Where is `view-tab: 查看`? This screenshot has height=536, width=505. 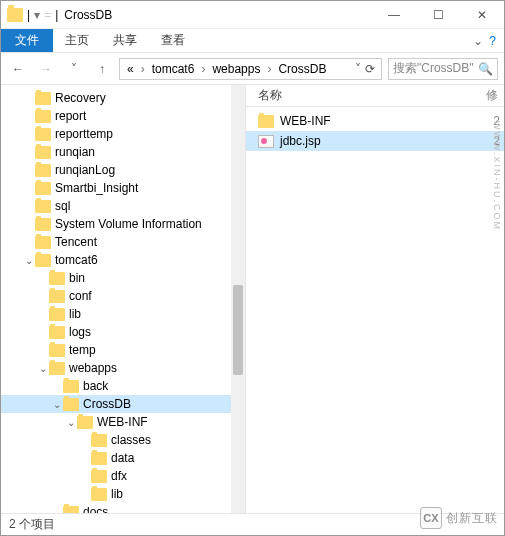 view-tab: 查看 is located at coordinates (173, 40).